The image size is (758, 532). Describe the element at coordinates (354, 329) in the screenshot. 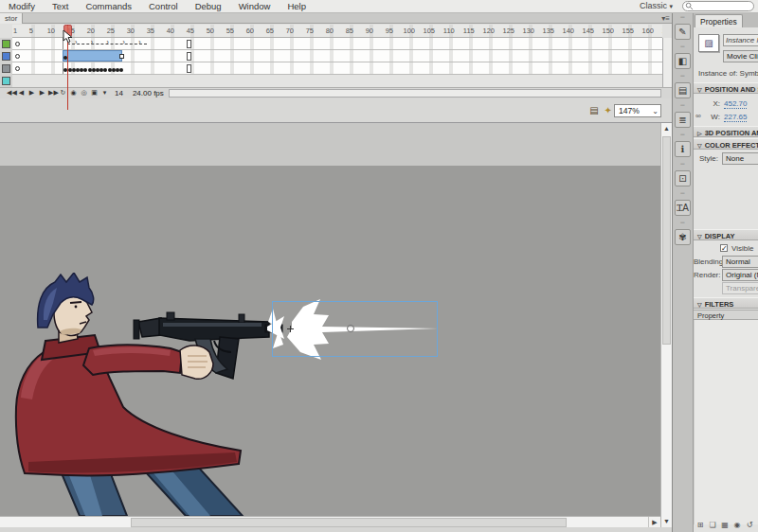

I see `selection-bounding-box` at that location.